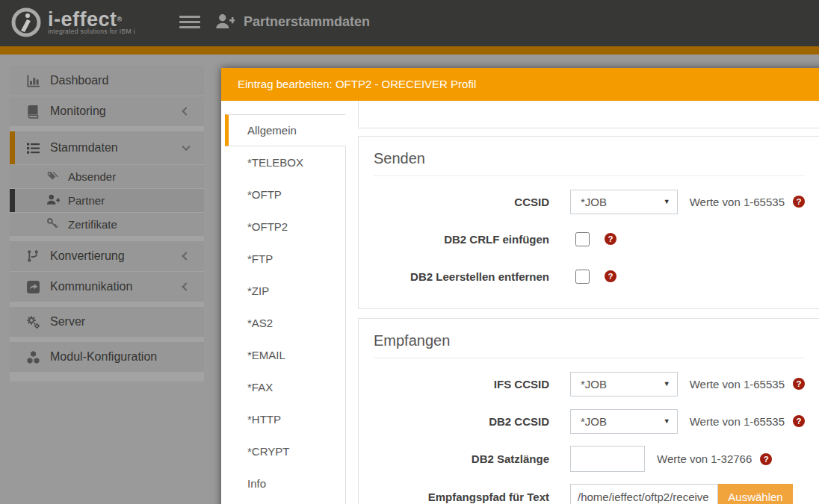  Describe the element at coordinates (225, 22) in the screenshot. I see `user-plus-icon` at that location.